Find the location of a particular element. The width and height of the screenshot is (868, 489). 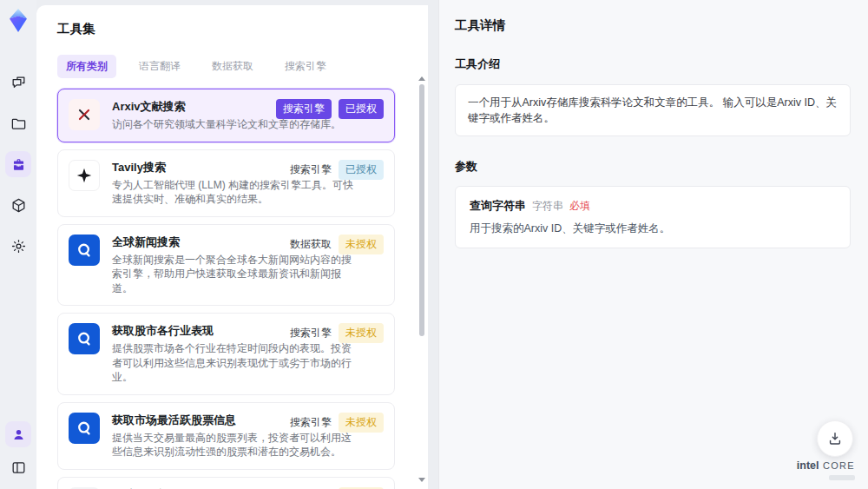

page-title: 工具集 is located at coordinates (233, 30).